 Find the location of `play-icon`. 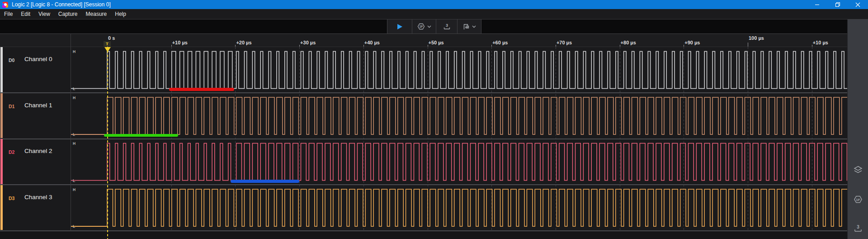

play-icon is located at coordinates (400, 27).